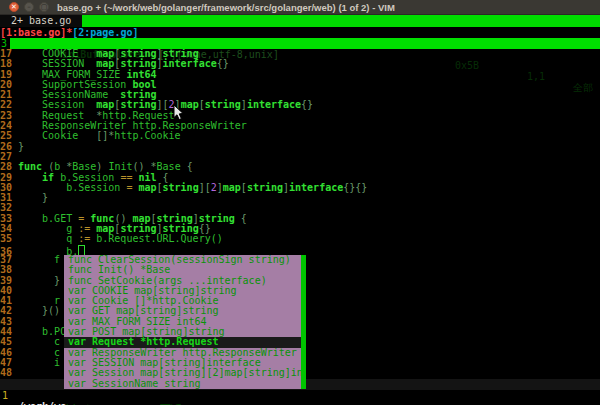 The width and height of the screenshot is (600, 405). I want to click on code-token: i, so click(39, 362).